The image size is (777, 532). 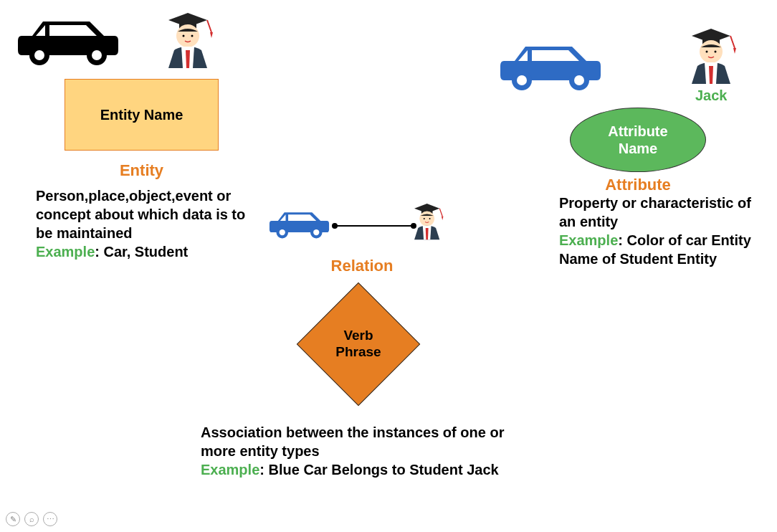 I want to click on jack-label: Jack, so click(x=711, y=96).